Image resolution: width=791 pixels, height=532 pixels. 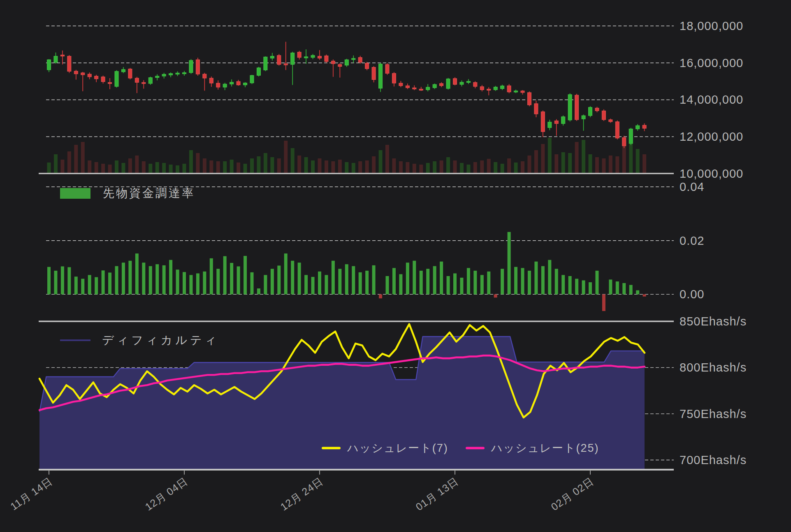 What do you see at coordinates (692, 295) in the screenshot?
I see `funding-axis-label: 0.00` at bounding box center [692, 295].